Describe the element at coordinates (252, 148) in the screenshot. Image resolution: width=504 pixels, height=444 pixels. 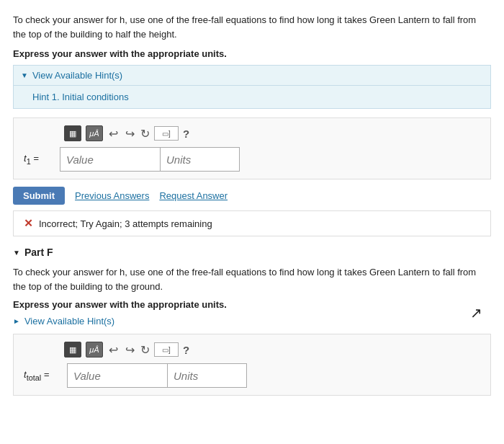
I see `answer-section-e: ▦ μÂ ↩ ↪ ↻ ▭⁠] ? t1 =` at that location.